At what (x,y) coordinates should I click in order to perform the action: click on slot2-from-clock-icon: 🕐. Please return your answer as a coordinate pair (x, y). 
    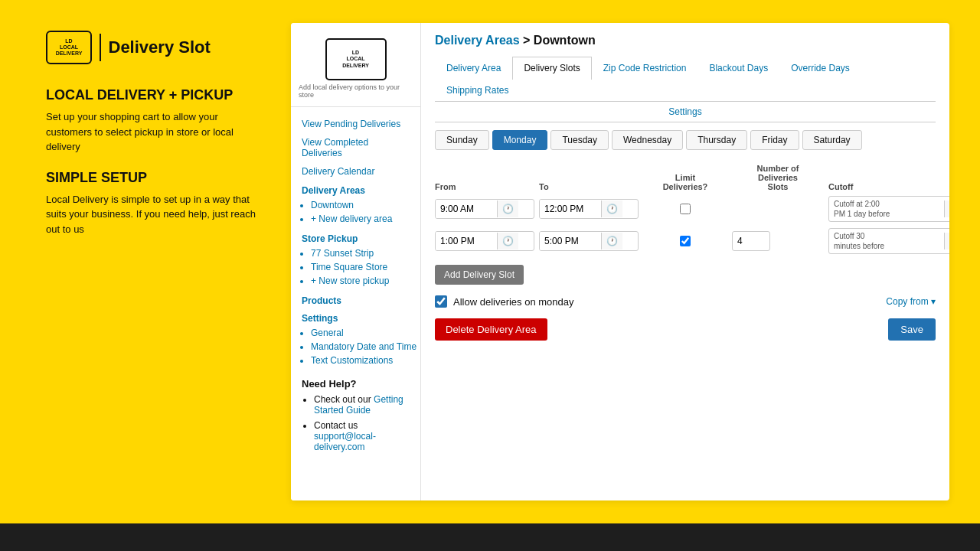
    Looking at the image, I should click on (508, 241).